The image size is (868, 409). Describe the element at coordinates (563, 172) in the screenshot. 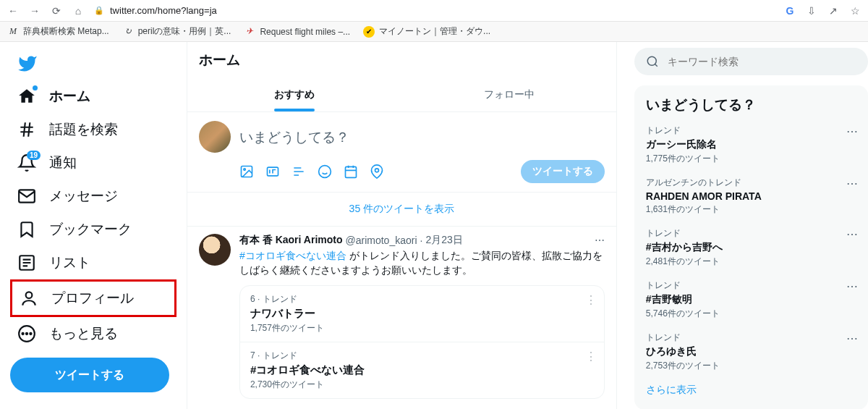

I see `compose-tweet-button: ツイートする` at that location.